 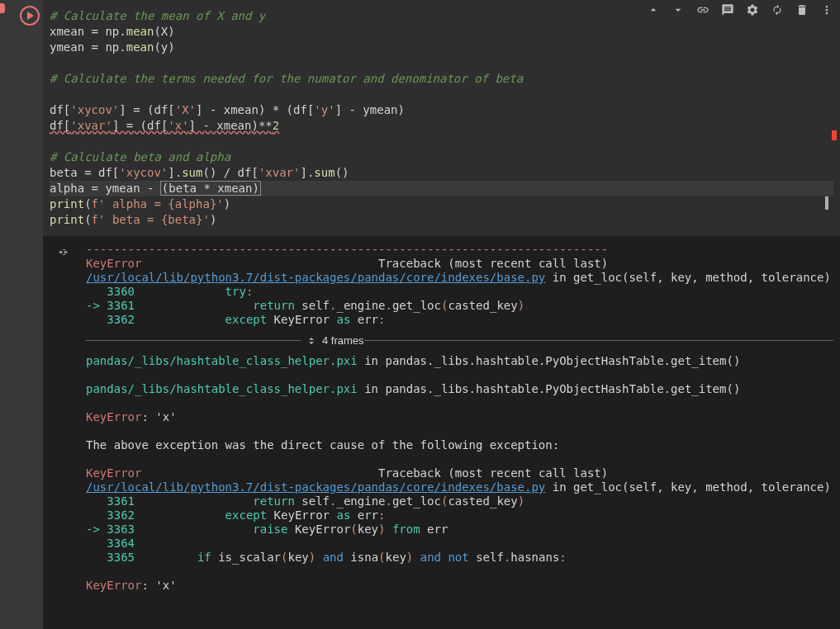 What do you see at coordinates (441, 220) in the screenshot?
I see `code-line: print(f' beta = {beta}')` at bounding box center [441, 220].